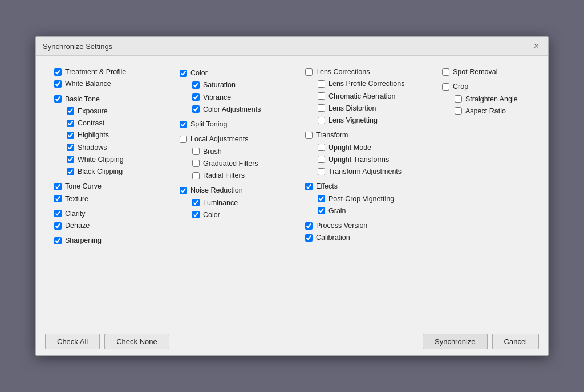 The width and height of the screenshot is (584, 392). Describe the element at coordinates (184, 190) in the screenshot. I see `checkbox-noise-reduction` at that location.